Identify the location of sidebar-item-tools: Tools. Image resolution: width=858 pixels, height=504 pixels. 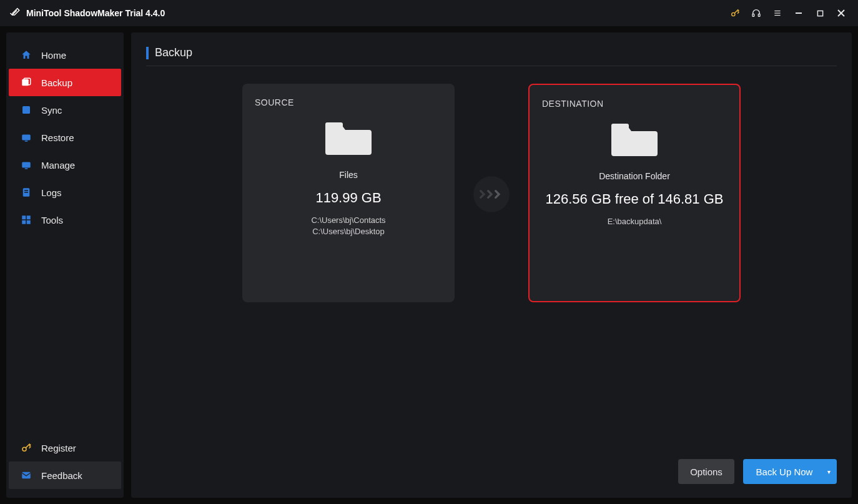
(65, 220).